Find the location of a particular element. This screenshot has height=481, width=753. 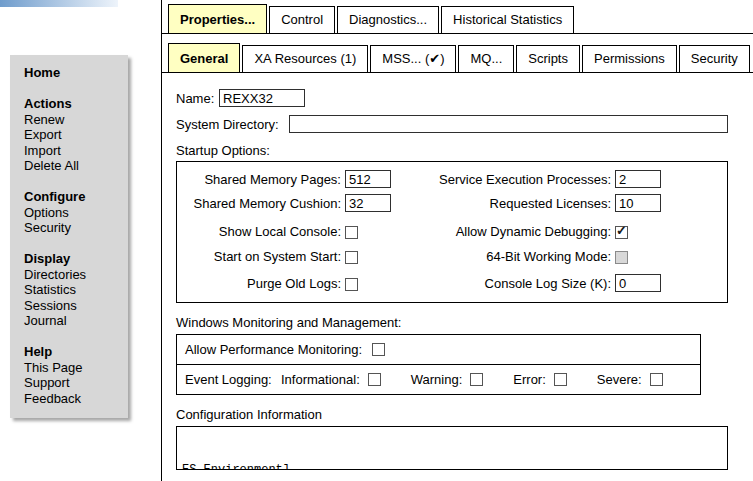

sidebar-heading-configure: Configure is located at coordinates (73, 197).